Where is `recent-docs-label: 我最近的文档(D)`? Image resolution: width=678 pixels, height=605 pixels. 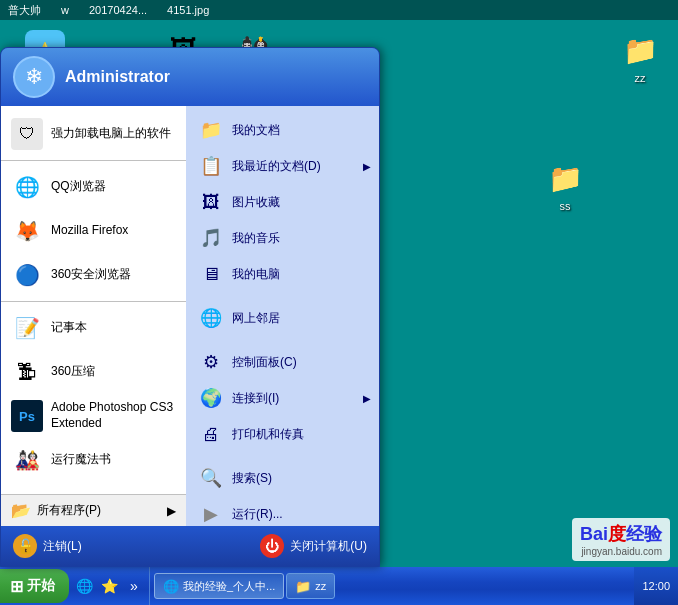 recent-docs-label: 我最近的文档(D) is located at coordinates (276, 166).